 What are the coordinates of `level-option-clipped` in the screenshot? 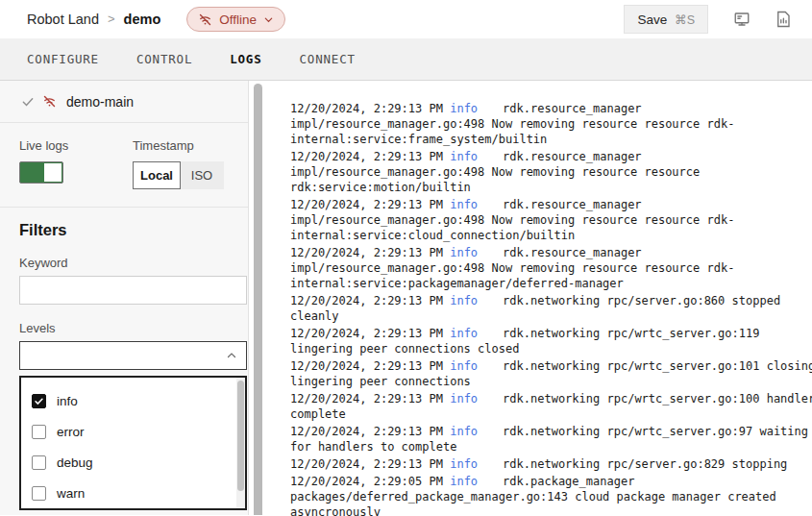 It's located at (133, 509).